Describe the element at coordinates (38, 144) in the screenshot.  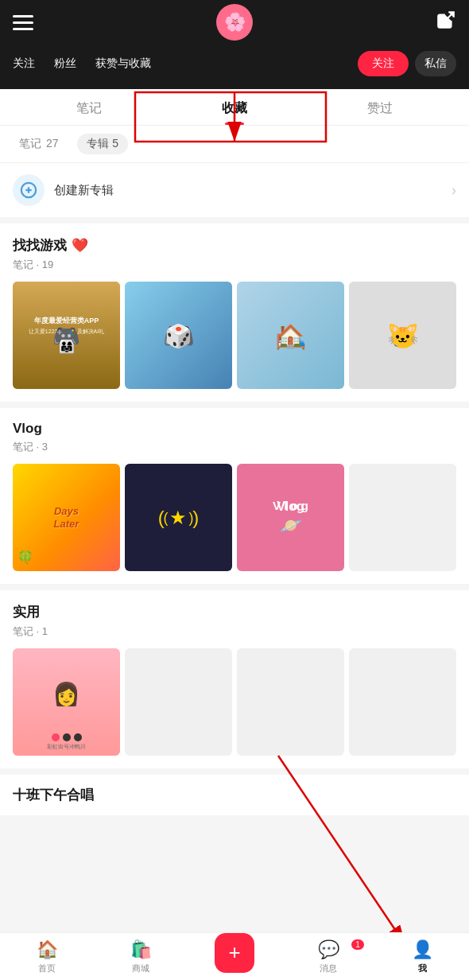
I see `sub-tab-notes: 笔记 27` at that location.